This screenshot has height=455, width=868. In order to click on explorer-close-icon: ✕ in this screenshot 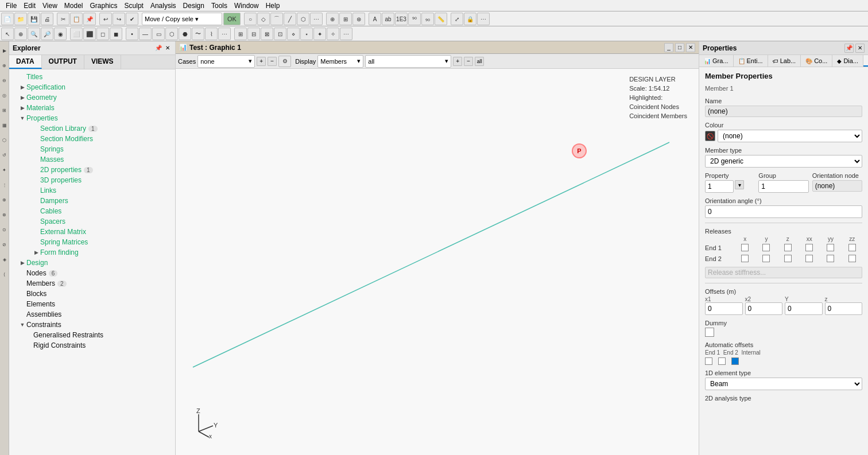, I will do `click(168, 48)`.